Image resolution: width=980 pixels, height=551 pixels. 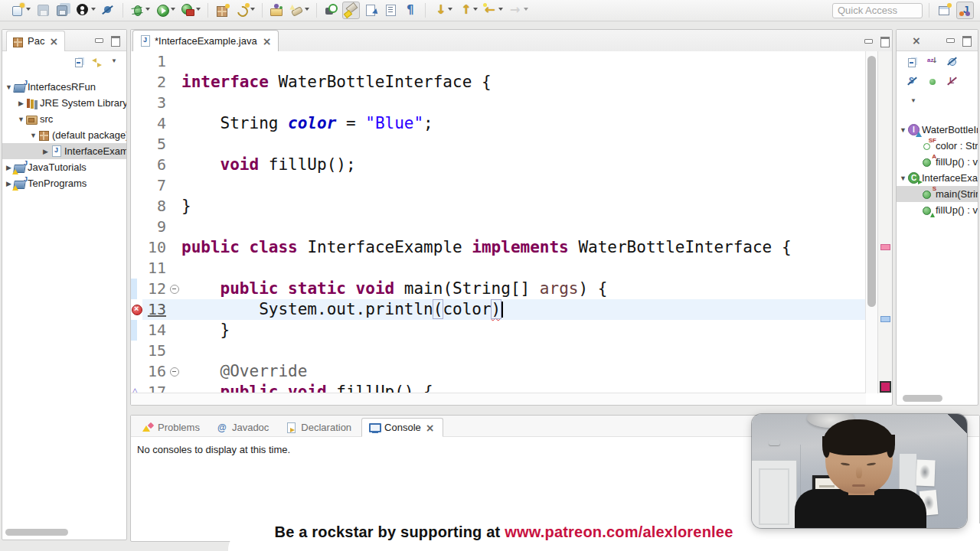 I want to click on code-line: 7, so click(x=498, y=185).